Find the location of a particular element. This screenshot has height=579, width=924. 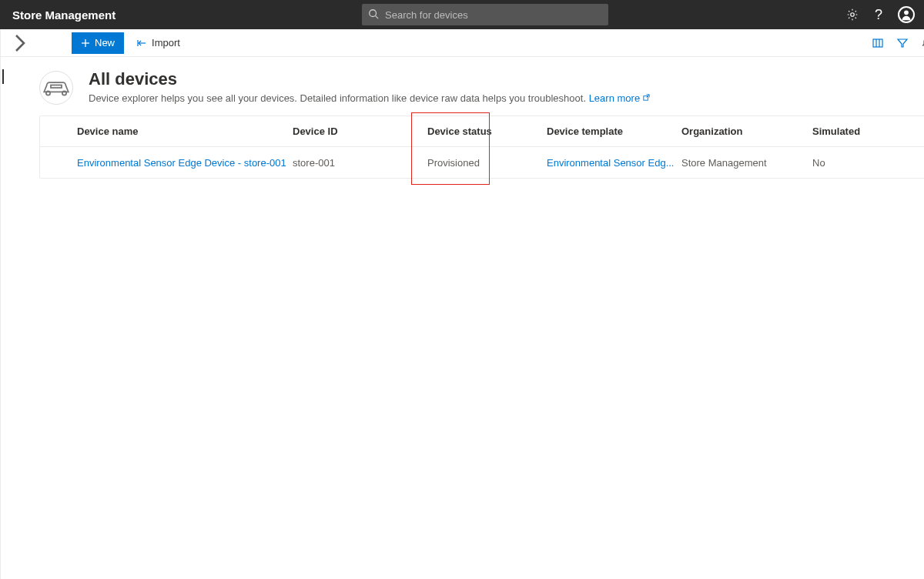

help-icon: ? is located at coordinates (879, 15).